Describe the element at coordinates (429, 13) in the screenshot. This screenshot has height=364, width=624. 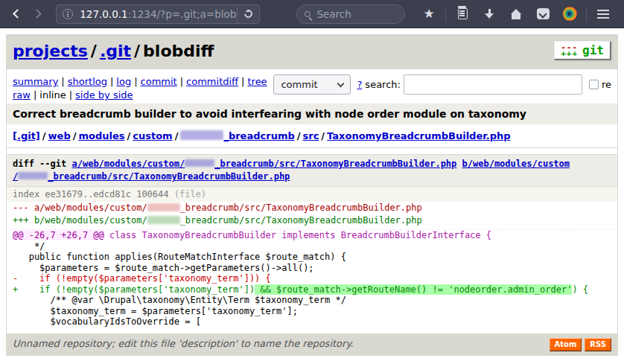
I see `star-icon: ★` at that location.